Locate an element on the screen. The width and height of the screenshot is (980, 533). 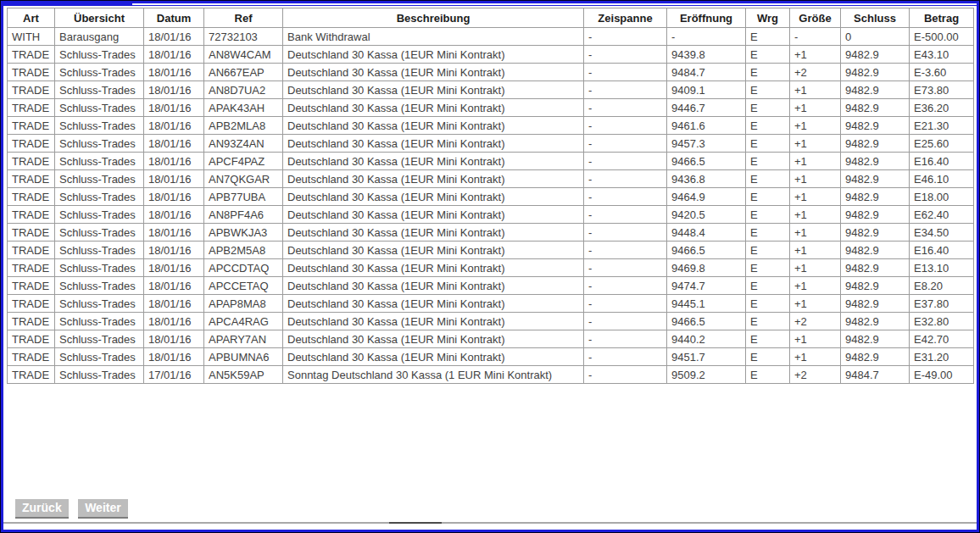
cell-eroeffnung: 9464.9 is located at coordinates (707, 197).